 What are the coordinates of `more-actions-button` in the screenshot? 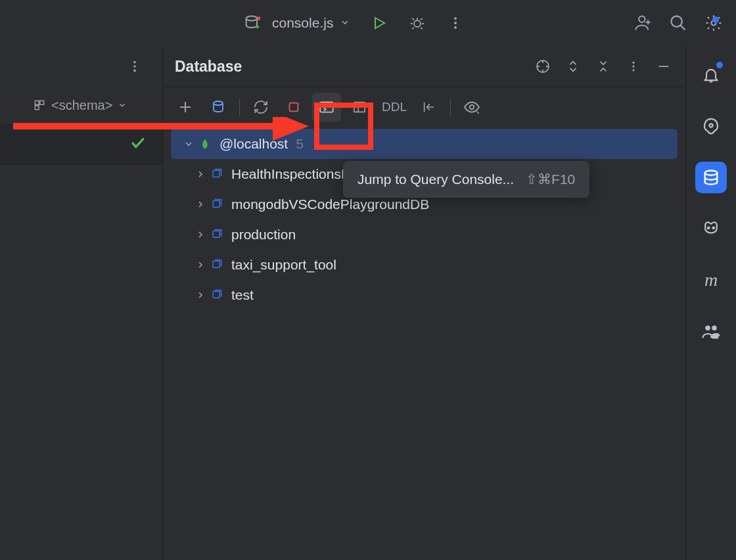 It's located at (455, 23).